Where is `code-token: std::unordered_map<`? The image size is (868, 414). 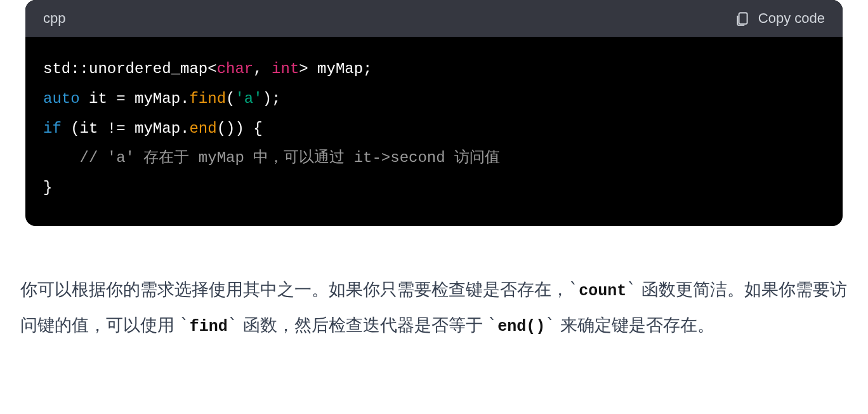
code-token: std::unordered_map< is located at coordinates (130, 69).